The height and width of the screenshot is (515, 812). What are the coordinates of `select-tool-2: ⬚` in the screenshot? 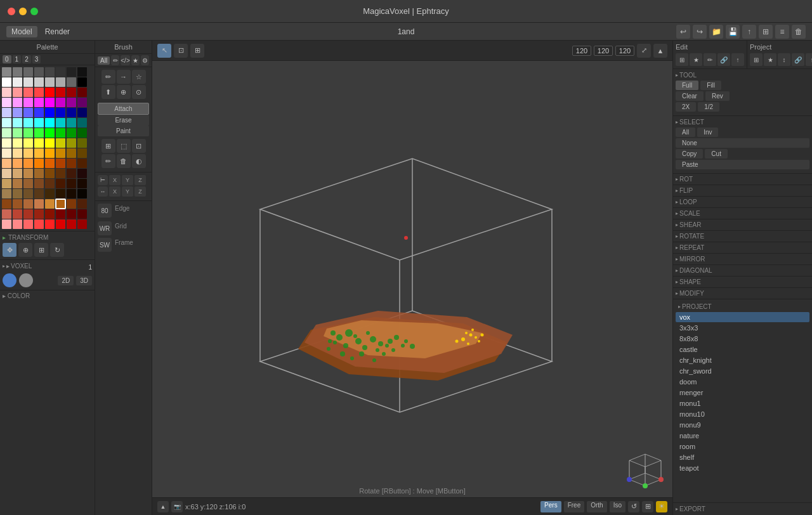 It's located at (124, 146).